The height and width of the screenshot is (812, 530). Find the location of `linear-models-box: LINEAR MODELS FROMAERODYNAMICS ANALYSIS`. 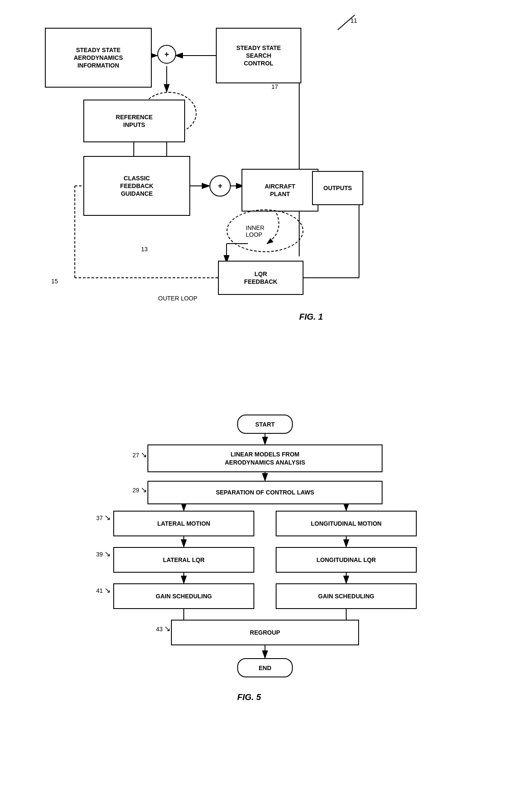

linear-models-box: LINEAR MODELS FROMAERODYNAMICS ANALYSIS is located at coordinates (265, 458).